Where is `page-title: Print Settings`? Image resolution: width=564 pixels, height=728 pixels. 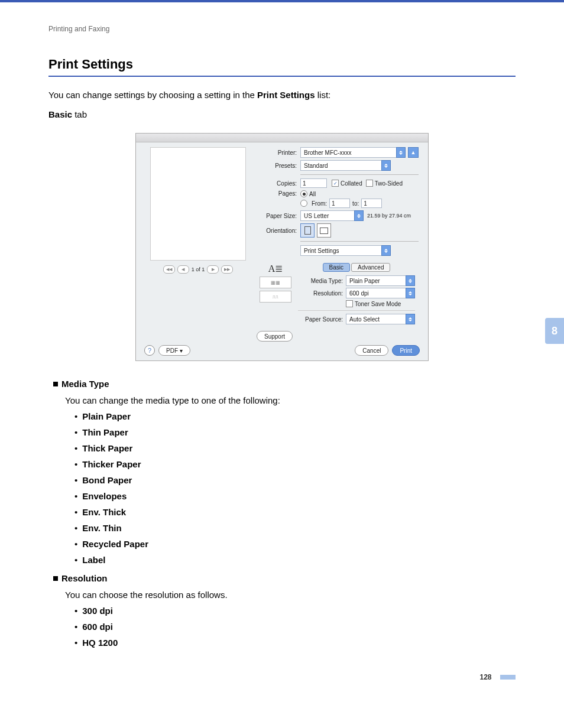
page-title: Print Settings is located at coordinates (282, 64).